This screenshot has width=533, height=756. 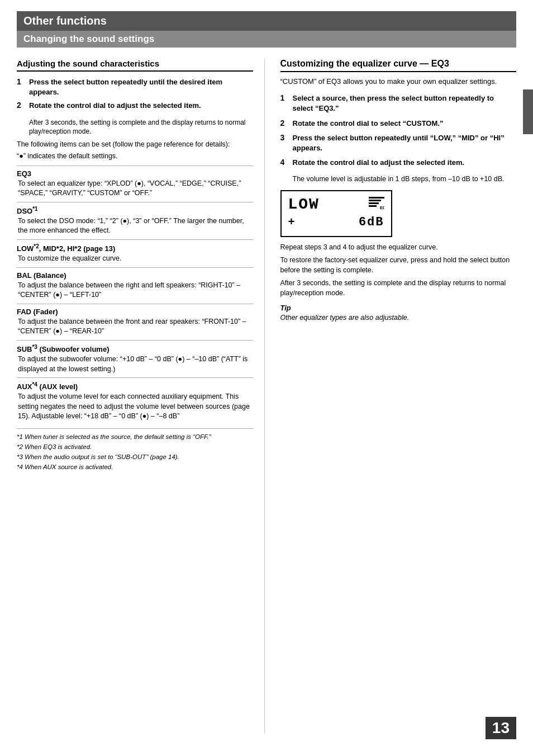 I want to click on lcd-plus: +, so click(x=292, y=223).